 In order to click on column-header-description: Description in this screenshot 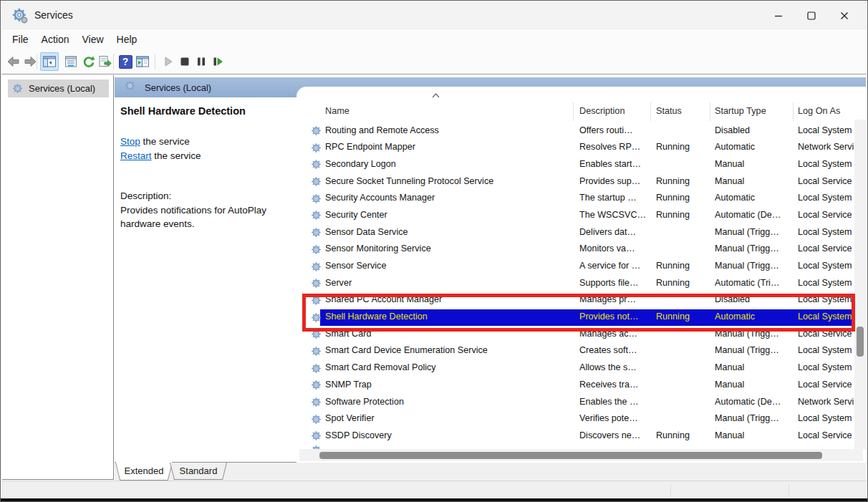, I will do `click(602, 111)`.